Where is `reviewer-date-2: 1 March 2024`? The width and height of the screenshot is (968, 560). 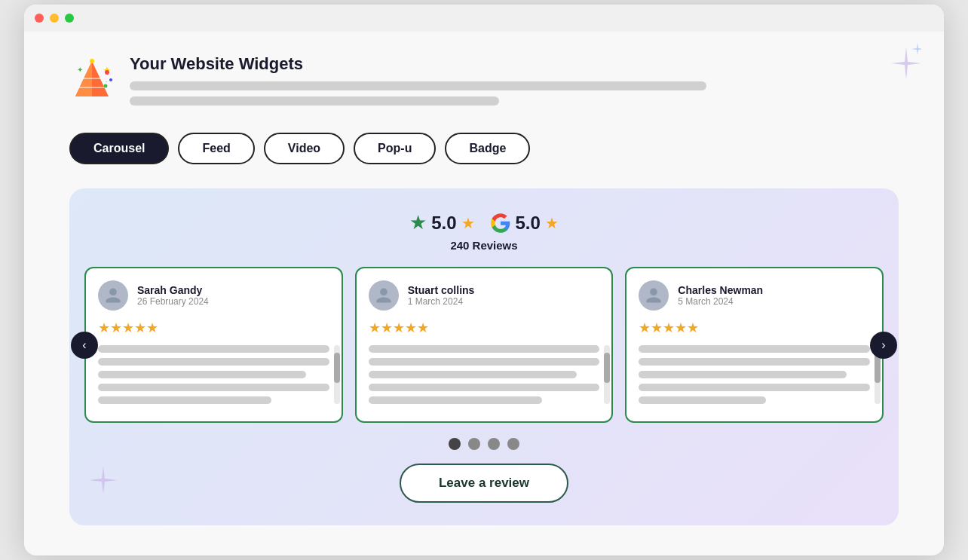
reviewer-date-2: 1 March 2024 is located at coordinates (442, 301).